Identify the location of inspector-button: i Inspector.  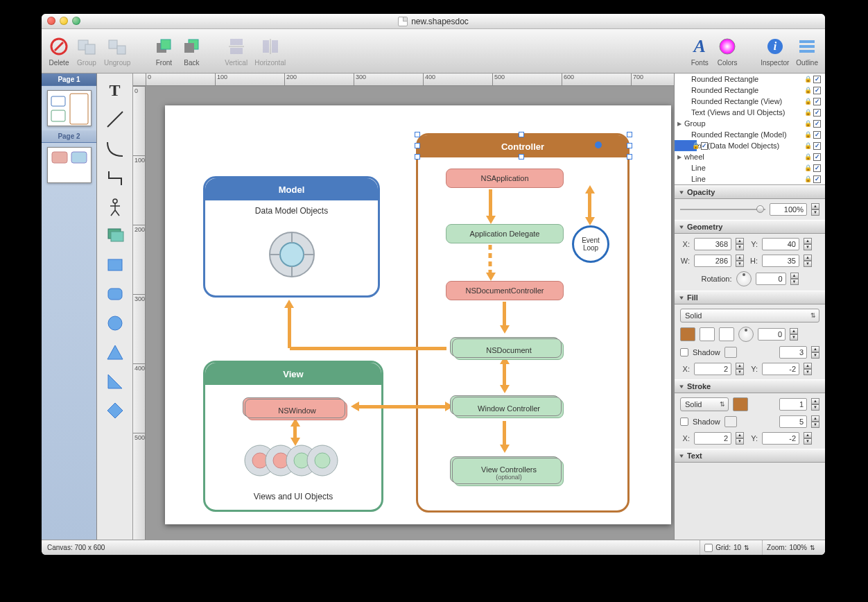
(775, 51).